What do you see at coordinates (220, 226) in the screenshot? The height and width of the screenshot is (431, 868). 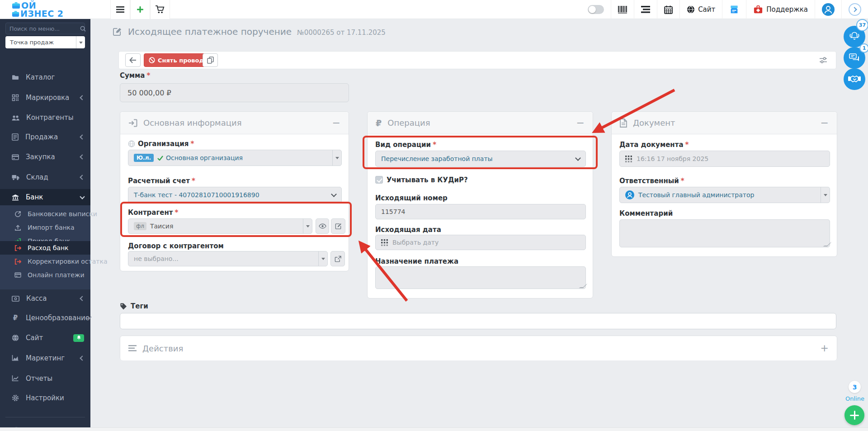 I see `contractor-select: фл Таисия` at bounding box center [220, 226].